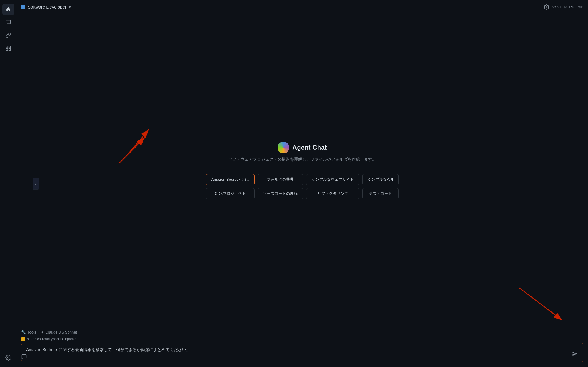 This screenshot has width=588, height=367. I want to click on folder-meta: /Users/suzaki.yoshito .ignore, so click(302, 339).